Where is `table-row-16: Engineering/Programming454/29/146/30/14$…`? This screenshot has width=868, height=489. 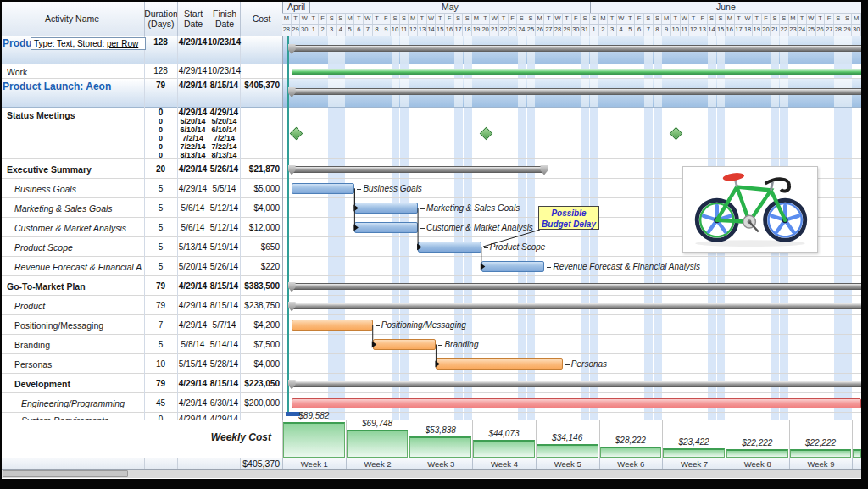 table-row-16: Engineering/Programming454/29/146/30/14$… is located at coordinates (142, 403).